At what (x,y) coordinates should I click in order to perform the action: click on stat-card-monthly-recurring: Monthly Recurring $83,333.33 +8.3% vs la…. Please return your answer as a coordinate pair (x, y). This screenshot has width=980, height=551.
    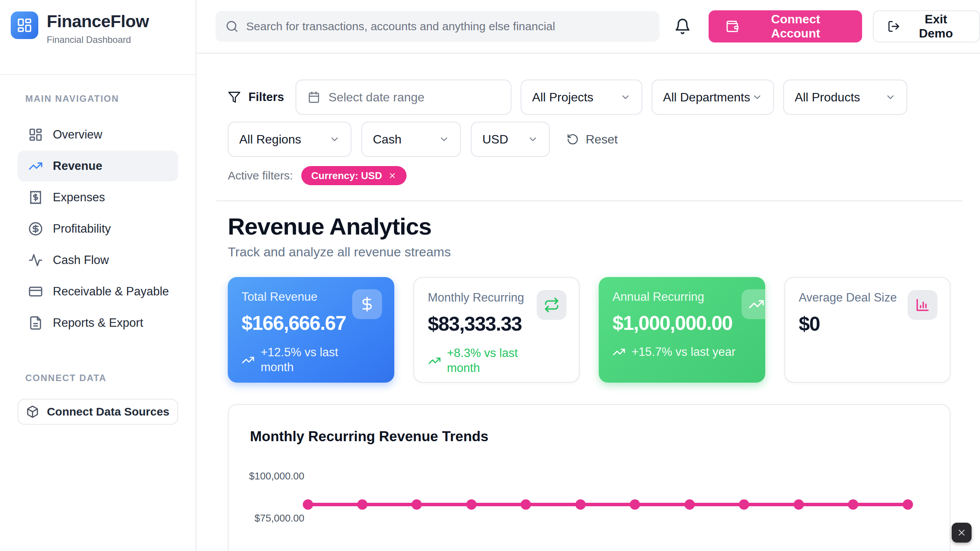
    Looking at the image, I should click on (497, 330).